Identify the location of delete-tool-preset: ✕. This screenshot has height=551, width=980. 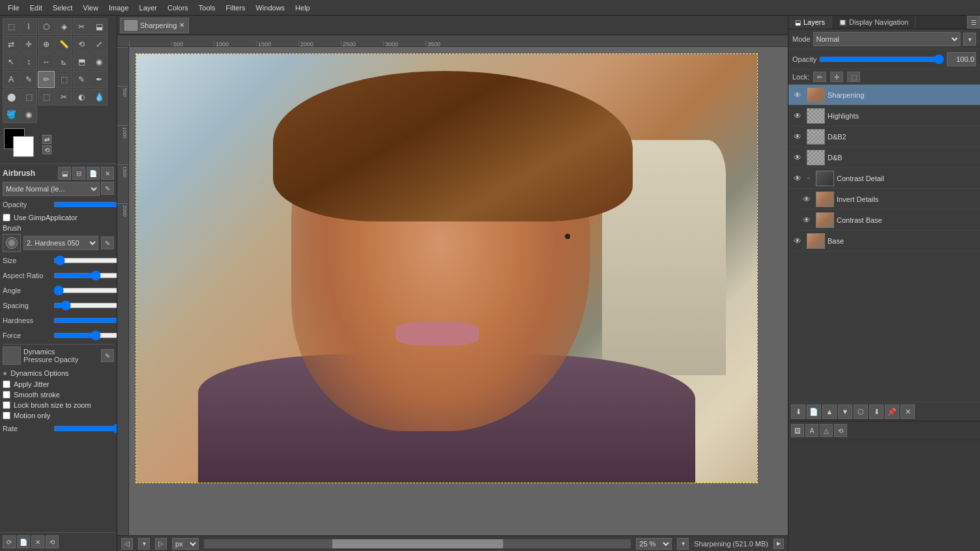
(38, 542).